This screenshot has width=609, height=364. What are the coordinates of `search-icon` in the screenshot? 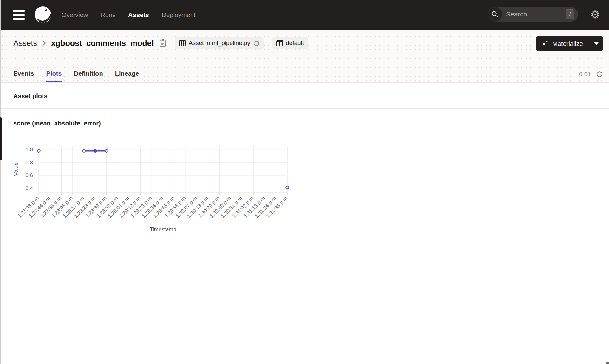 It's located at (495, 14).